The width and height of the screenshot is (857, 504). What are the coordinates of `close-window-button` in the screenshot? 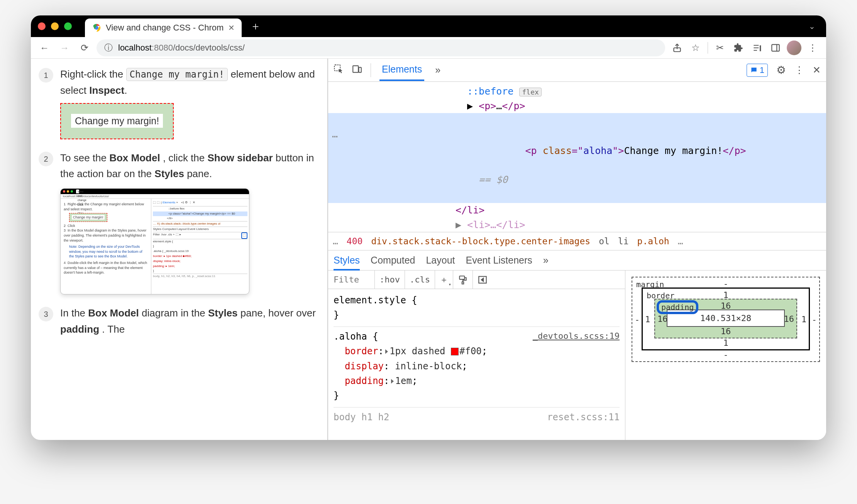 It's located at (42, 26).